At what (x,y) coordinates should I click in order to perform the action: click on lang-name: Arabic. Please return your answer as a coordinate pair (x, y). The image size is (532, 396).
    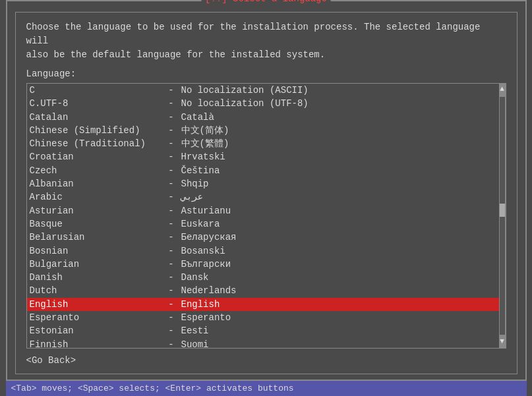
    Looking at the image, I should click on (96, 197).